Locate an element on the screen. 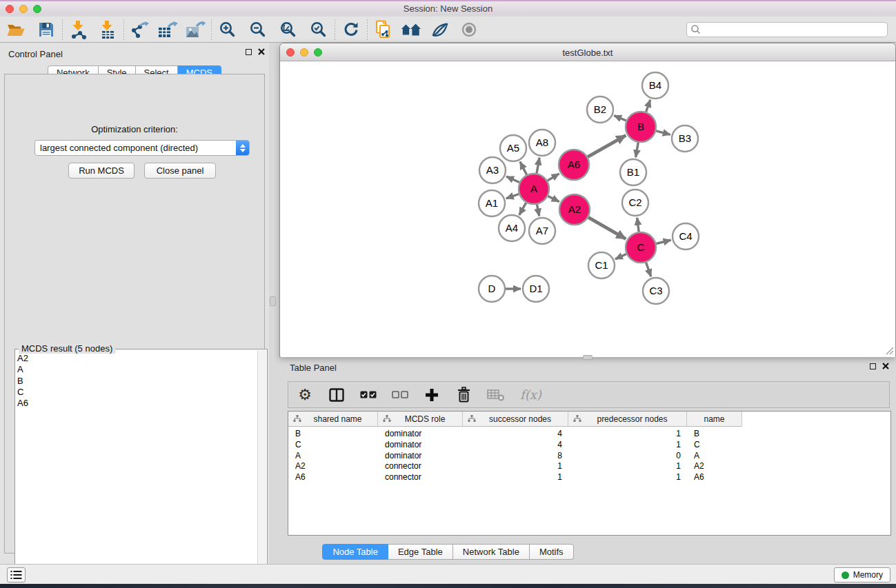  edge-A-A6 is located at coordinates (553, 177).